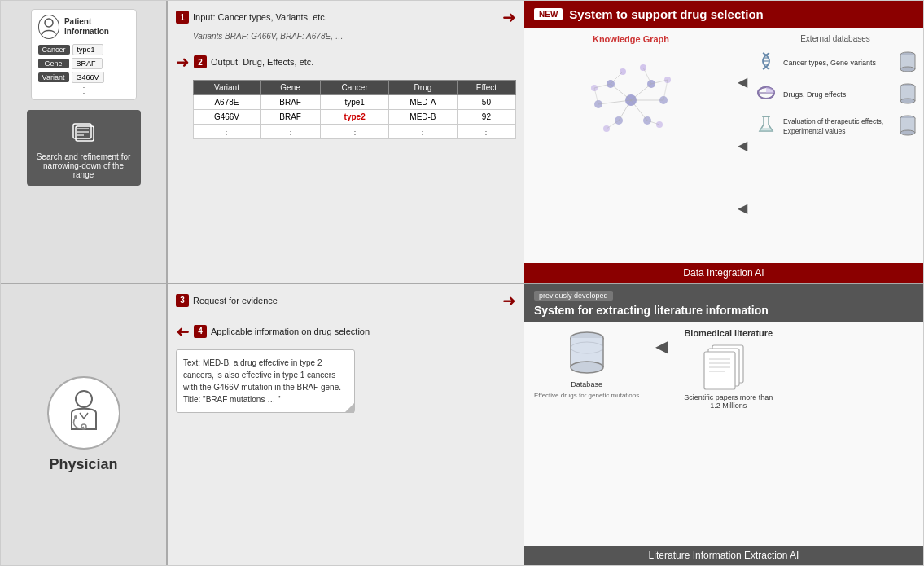 The image size is (924, 566). Describe the element at coordinates (355, 117) in the screenshot. I see `table-row: G466V BRAF type2 MED-B 92` at that location.